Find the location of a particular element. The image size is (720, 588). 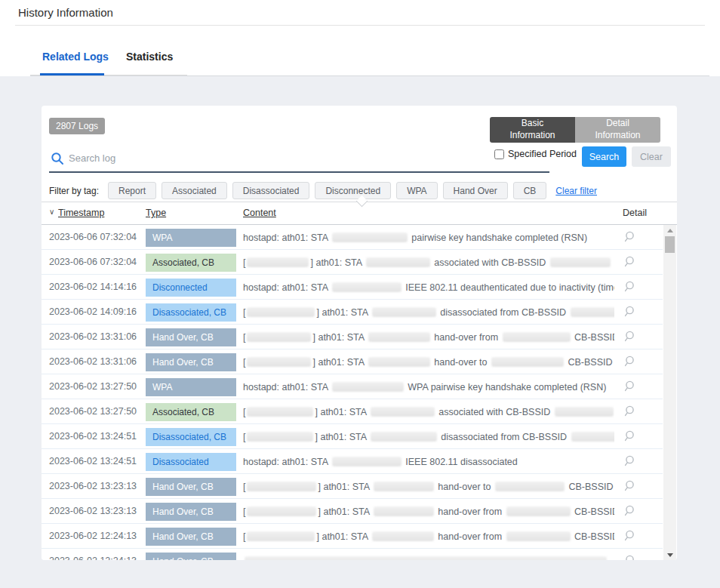

search-log-input is located at coordinates (182, 158).